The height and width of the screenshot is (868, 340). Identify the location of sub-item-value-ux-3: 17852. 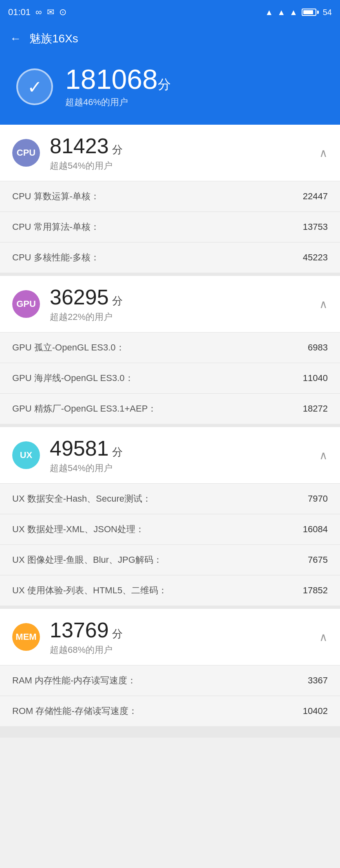
(316, 590).